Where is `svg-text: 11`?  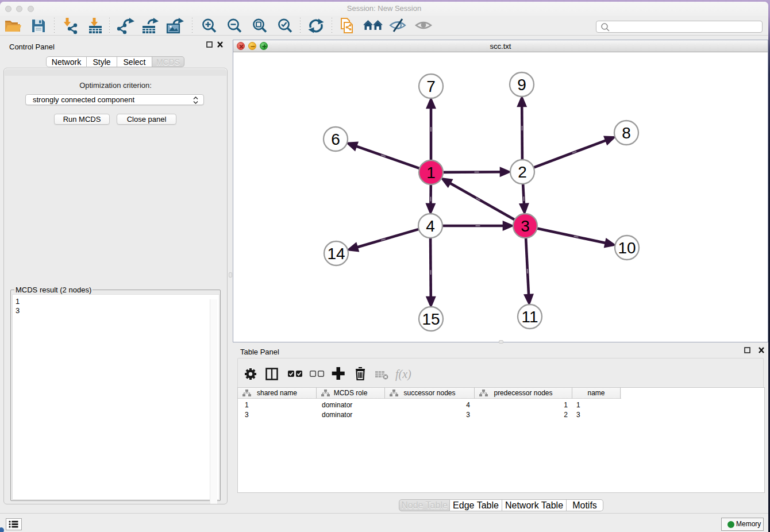
svg-text: 11 is located at coordinates (530, 317).